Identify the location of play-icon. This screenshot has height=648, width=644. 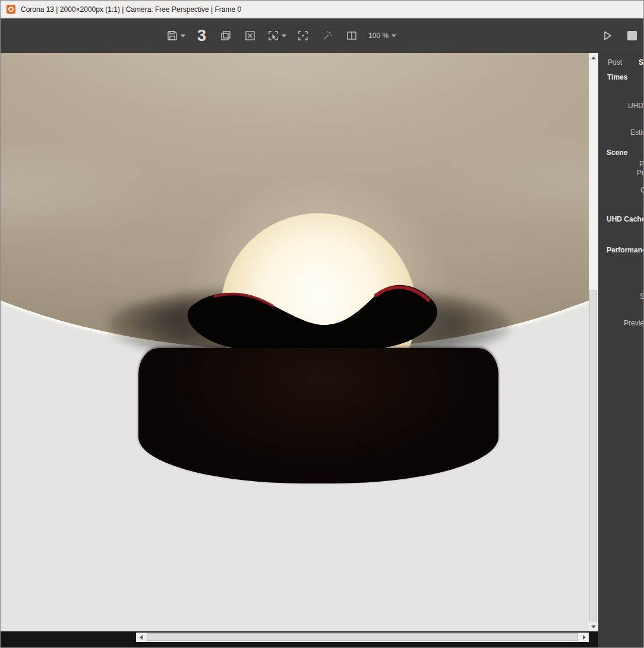
(607, 36).